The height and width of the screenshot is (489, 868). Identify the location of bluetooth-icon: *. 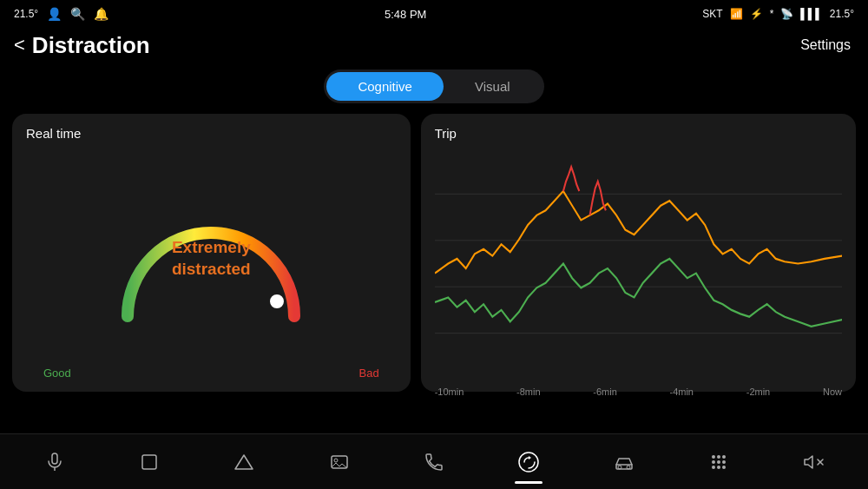
(773, 14).